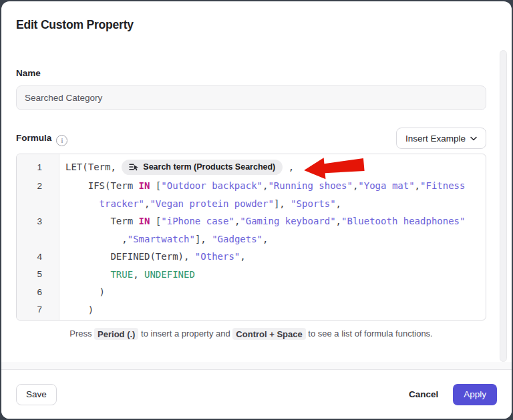  I want to click on code-text: ,"Smartwatch"], "Gadgets",, so click(275, 239).